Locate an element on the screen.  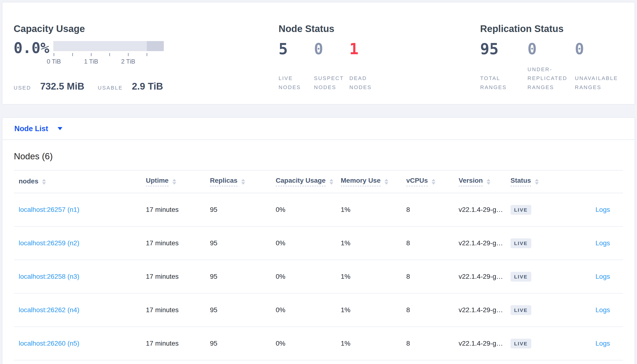
node-list-dropdown: Node List is located at coordinates (38, 129).